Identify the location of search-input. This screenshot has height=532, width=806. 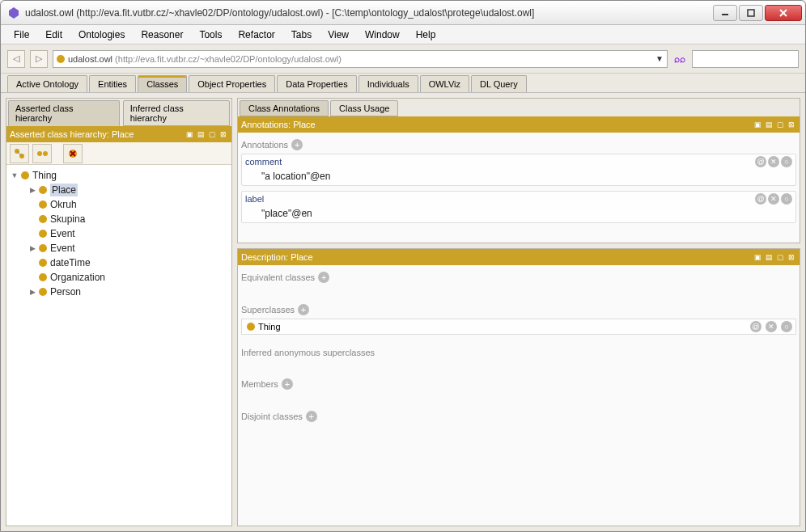
(745, 59).